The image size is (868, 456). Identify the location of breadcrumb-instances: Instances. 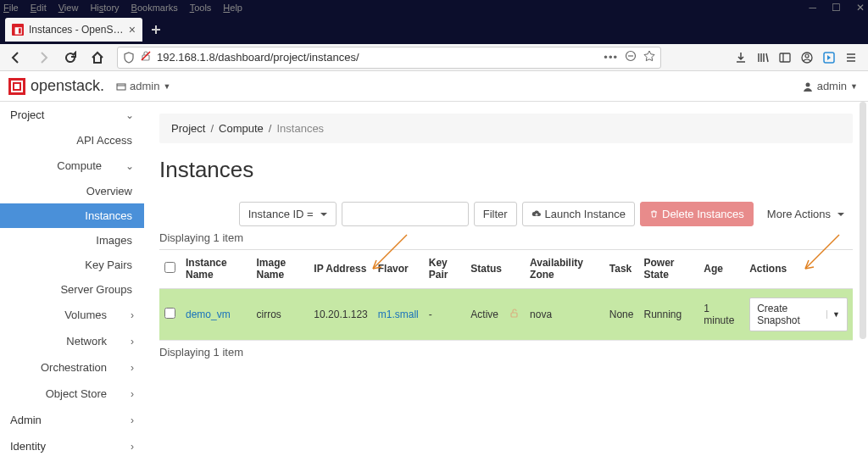
(300, 129).